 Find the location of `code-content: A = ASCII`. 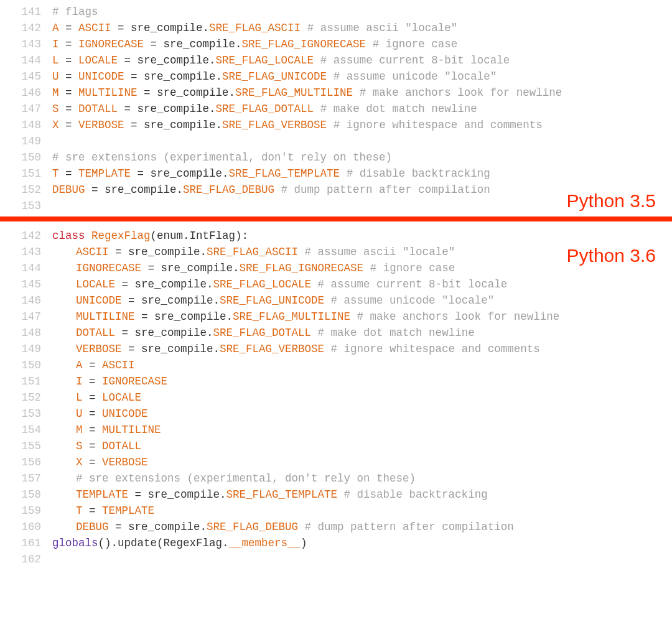

code-content: A = ASCII is located at coordinates (359, 365).